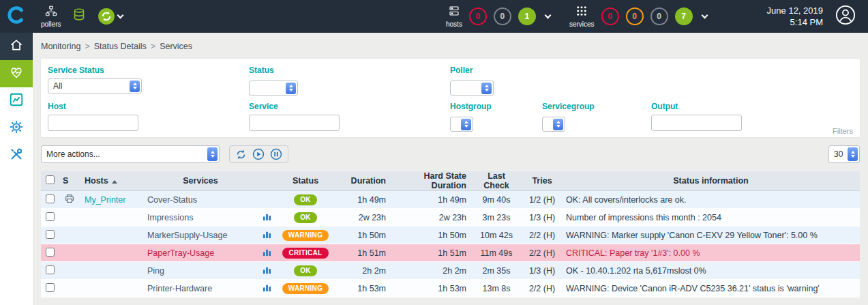  I want to click on service-link: Ping, so click(155, 271).